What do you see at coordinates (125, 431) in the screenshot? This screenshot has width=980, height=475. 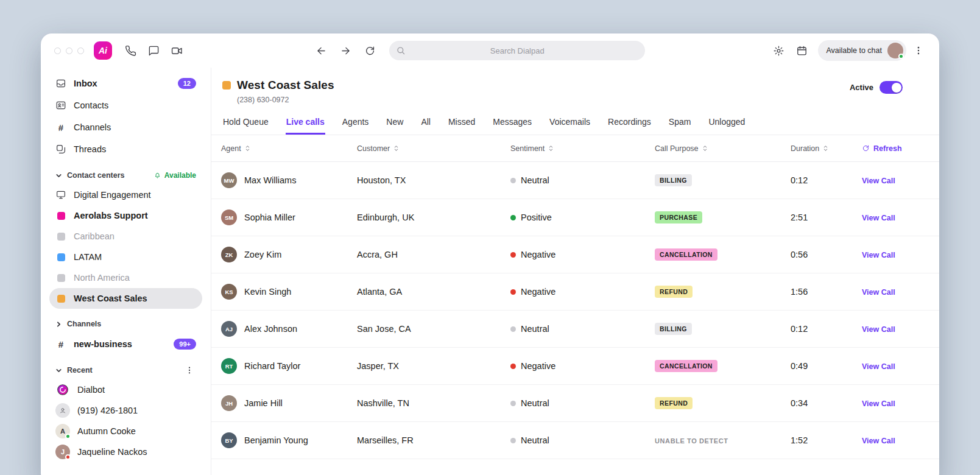 I see `sidebar-item-autumn-cooke: A Autumn Cooke` at bounding box center [125, 431].